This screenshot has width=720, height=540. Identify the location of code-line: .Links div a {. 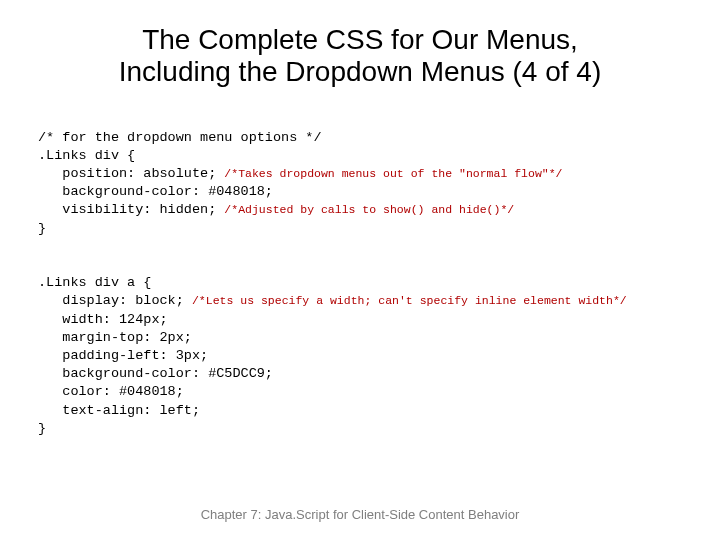
(94, 282).